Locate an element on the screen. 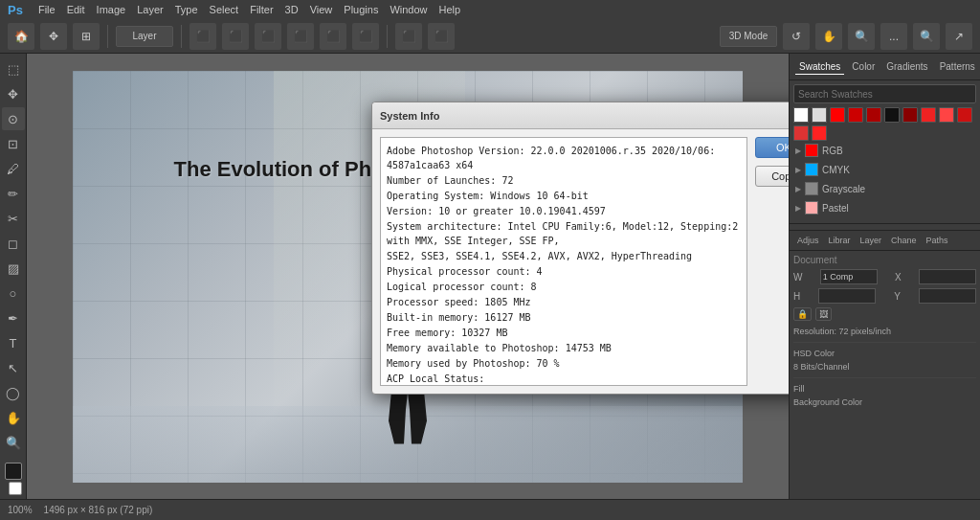 The height and width of the screenshot is (520, 980). dialog-copy-button: Copy is located at coordinates (771, 176).